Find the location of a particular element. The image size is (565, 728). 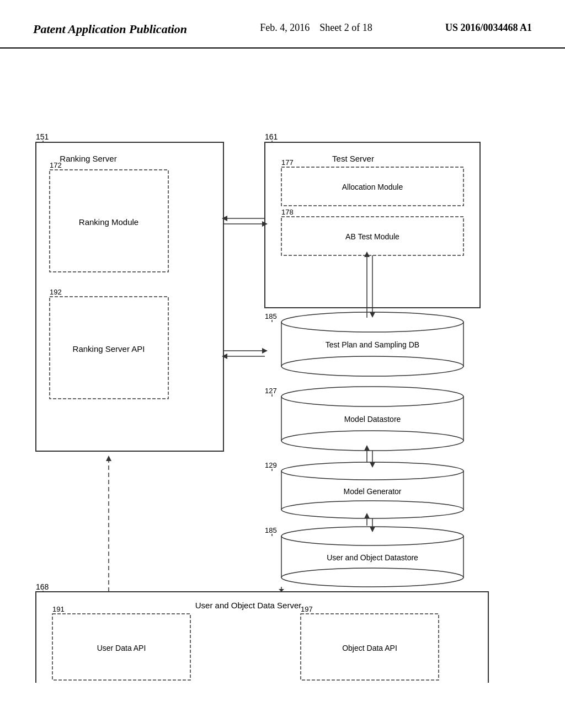

ref-172-label: 172 is located at coordinates (56, 165).